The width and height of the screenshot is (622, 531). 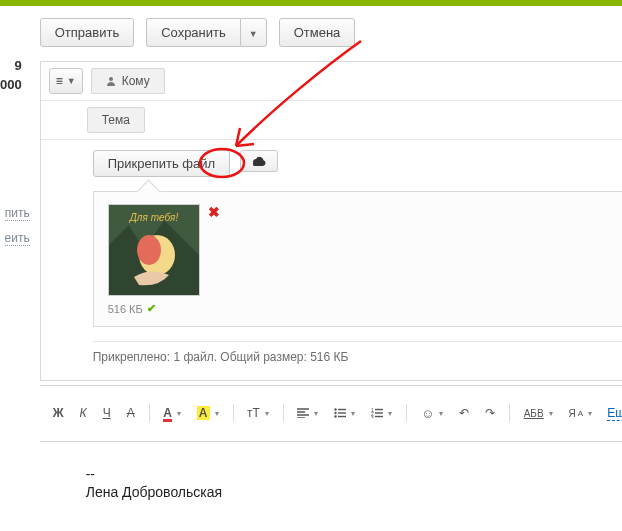 I want to click on text-color-button: А, so click(x=172, y=413).